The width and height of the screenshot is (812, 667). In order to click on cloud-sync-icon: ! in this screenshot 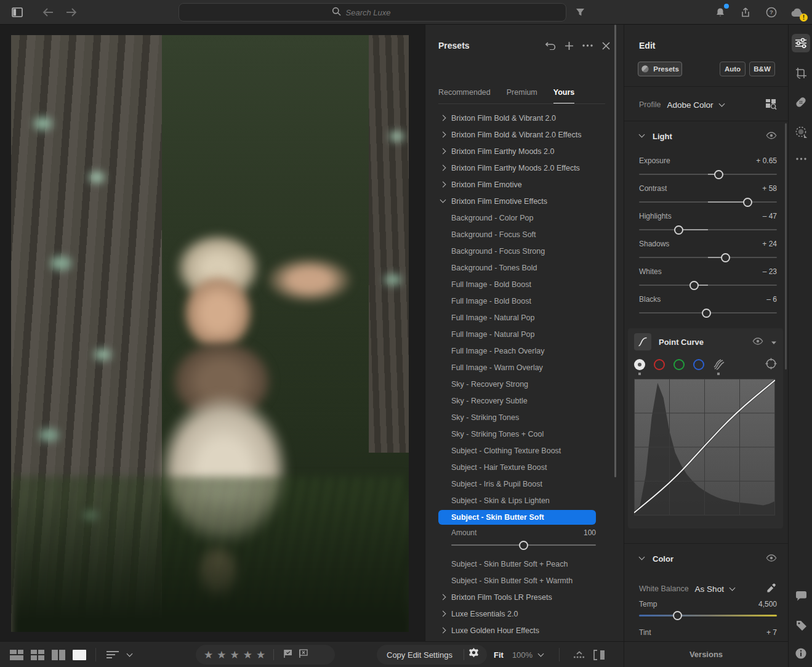, I will do `click(797, 12)`.